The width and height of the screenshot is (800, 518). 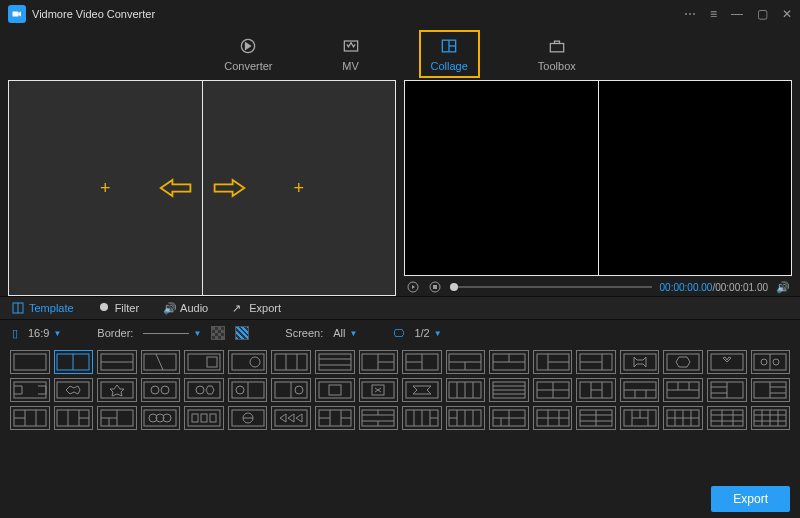 What do you see at coordinates (750, 499) in the screenshot?
I see `export-button: Export` at bounding box center [750, 499].